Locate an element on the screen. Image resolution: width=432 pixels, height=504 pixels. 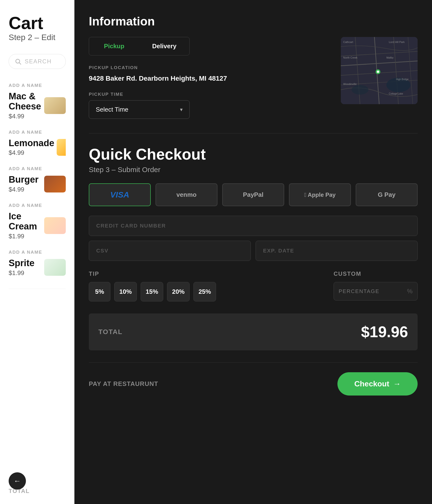
cart-item-icecream-price: $1.99 is located at coordinates (25, 236).